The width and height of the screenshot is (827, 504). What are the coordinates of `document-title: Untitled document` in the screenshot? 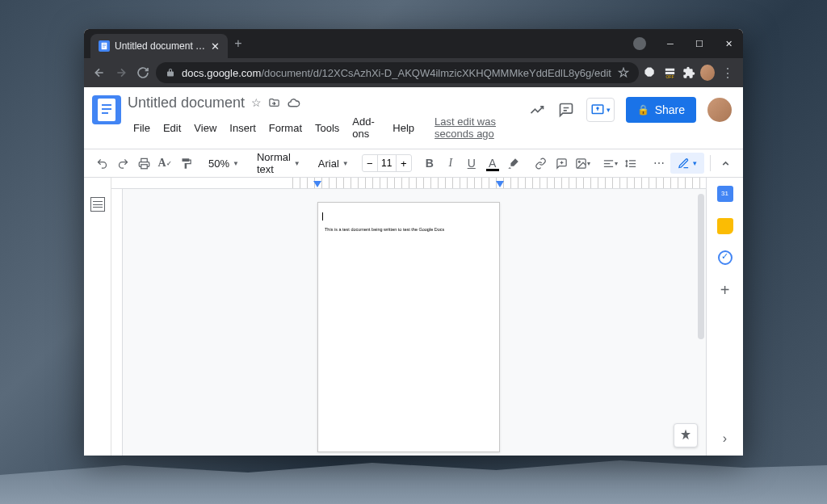 It's located at (186, 103).